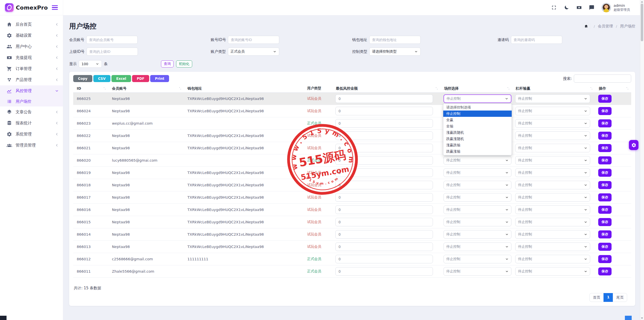  Describe the element at coordinates (31, 58) in the screenshot. I see `sidebar-item-recharge-withdraw: 充值提现` at that location.